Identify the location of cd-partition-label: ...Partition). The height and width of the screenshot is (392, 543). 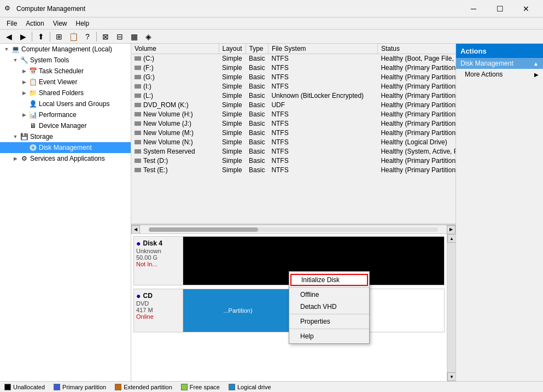
(237, 311).